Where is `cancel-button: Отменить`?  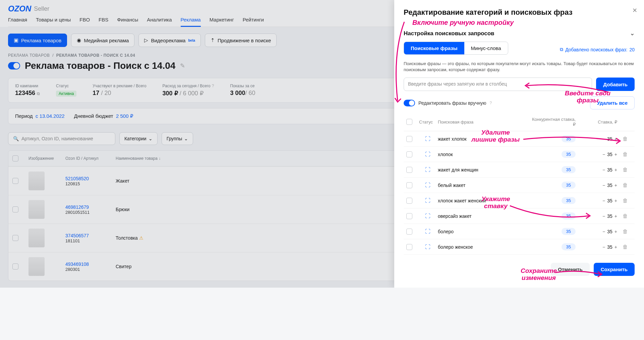 cancel-button: Отменить is located at coordinates (570, 269).